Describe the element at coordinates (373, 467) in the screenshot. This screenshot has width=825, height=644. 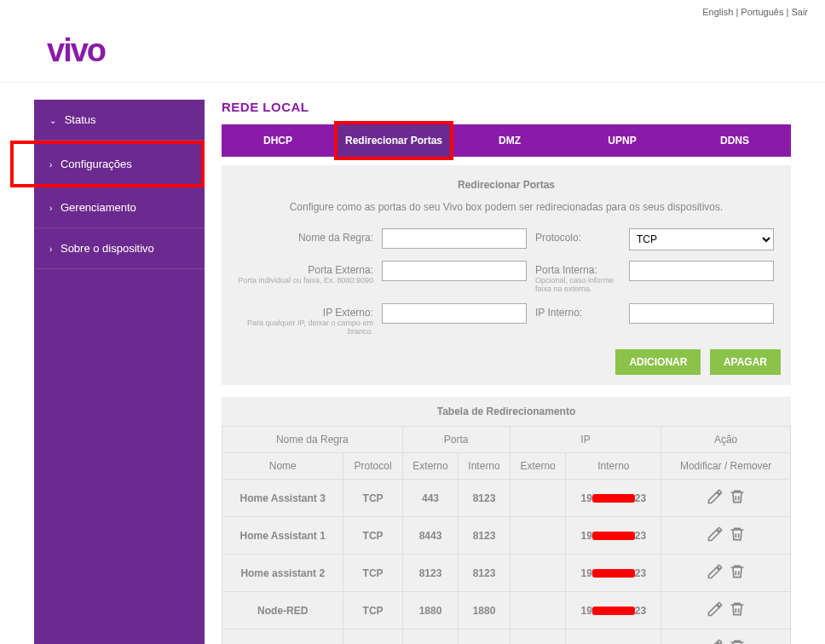
I see `th-protocol: Protocol` at that location.